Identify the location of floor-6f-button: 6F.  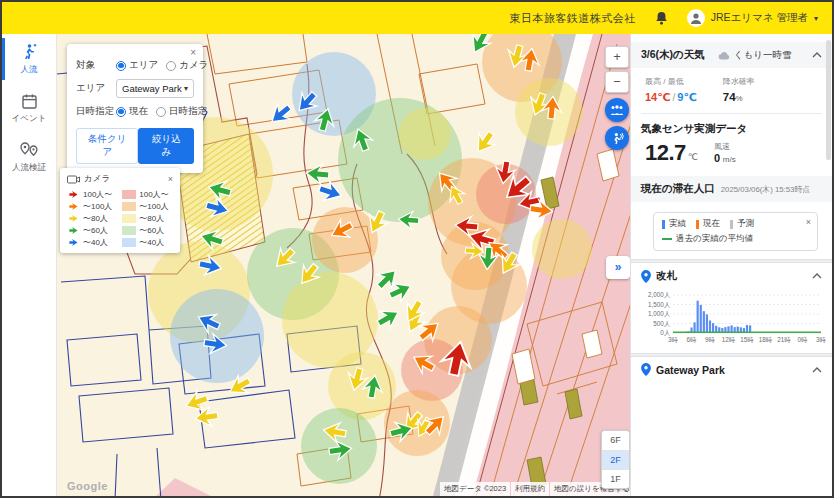
(616, 440).